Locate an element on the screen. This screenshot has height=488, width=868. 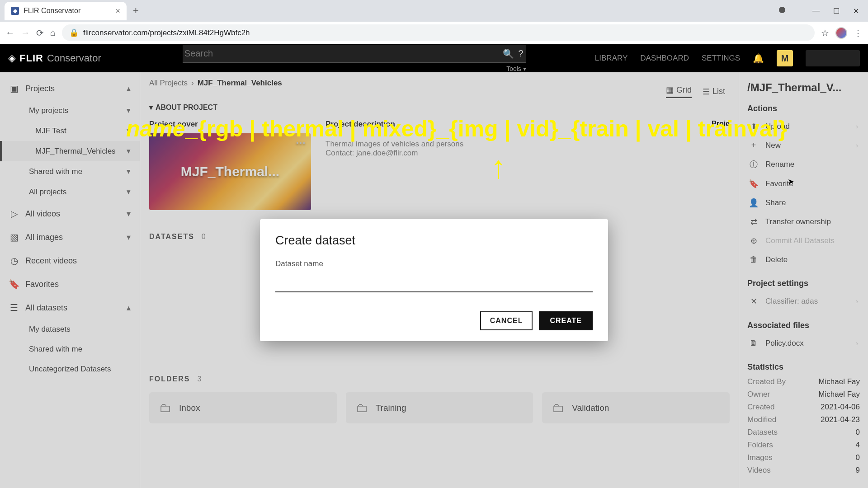
help-icon: ? is located at coordinates (521, 54).